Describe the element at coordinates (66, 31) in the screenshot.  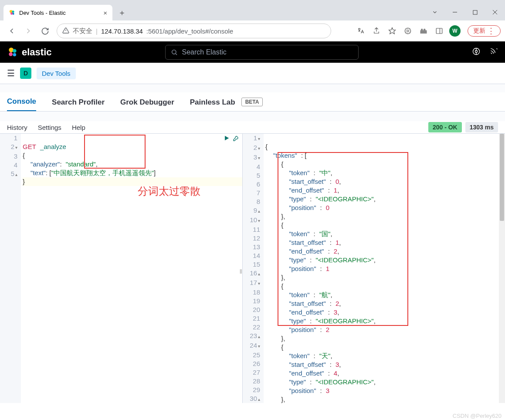
I see `insecure-icon` at that location.